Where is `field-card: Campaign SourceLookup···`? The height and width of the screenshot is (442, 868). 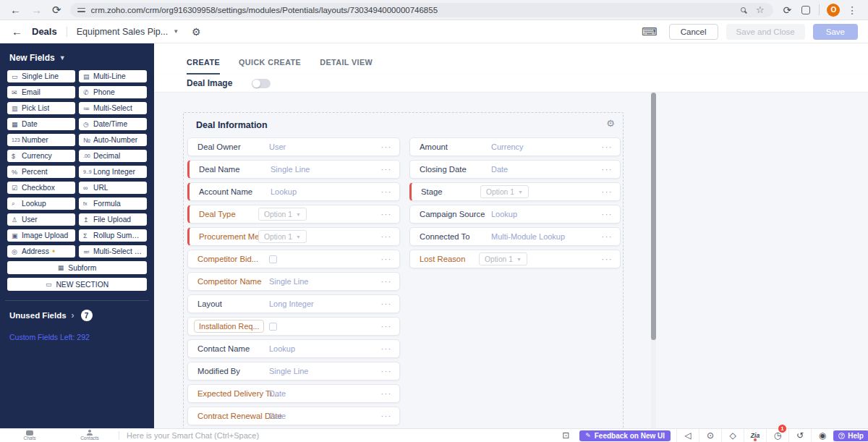 field-card: Campaign SourceLookup··· is located at coordinates (515, 214).